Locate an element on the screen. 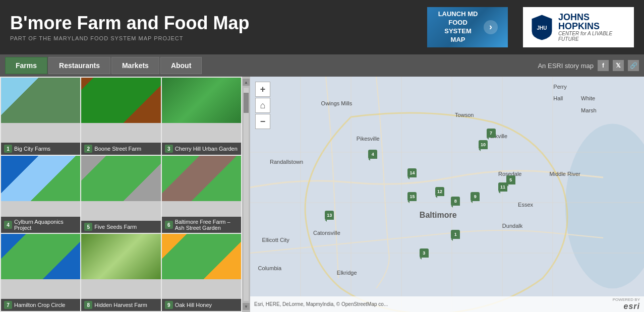 This screenshot has width=644, height=312. launch-md-food-button: LAUNCH MD FOOD SYSTEM MAP › is located at coordinates (467, 27).